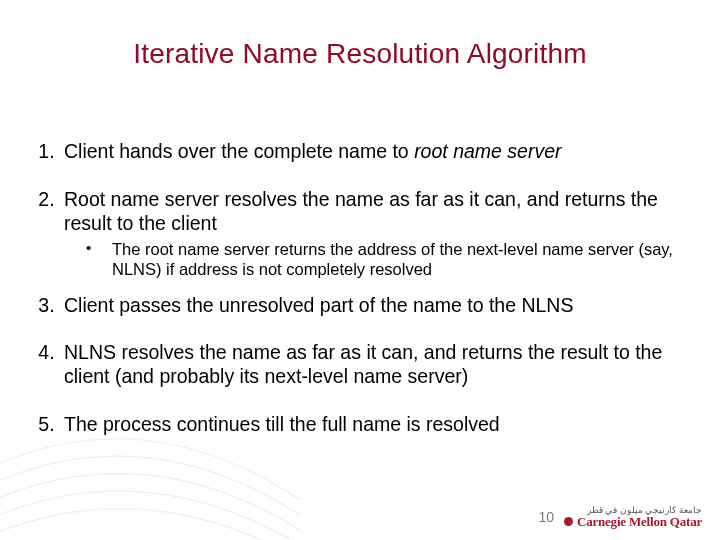 This screenshot has height=540, width=720. Describe the element at coordinates (376, 365) in the screenshot. I see `list-item: NLNS resolves the name as far as it can,…` at that location.